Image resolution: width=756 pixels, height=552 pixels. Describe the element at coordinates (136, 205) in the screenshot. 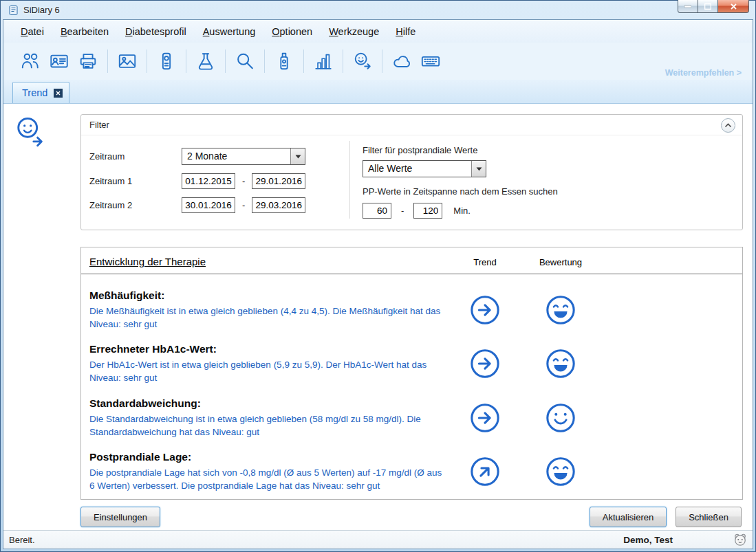

I see `zeitraum2-label: Zeitraum 2` at that location.